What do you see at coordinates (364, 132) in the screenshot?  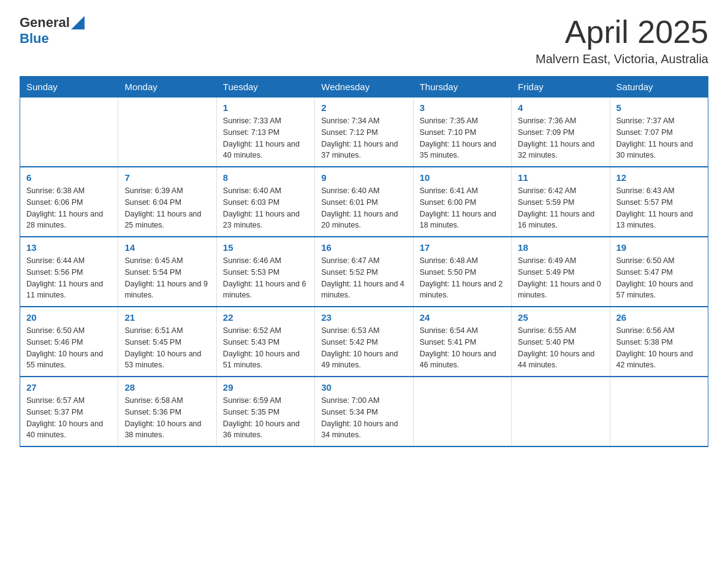 I see `calendar-week-row: 1Sunrise: 7:33 AM Sunset: 7:13 PM Daylig…` at bounding box center [364, 132].